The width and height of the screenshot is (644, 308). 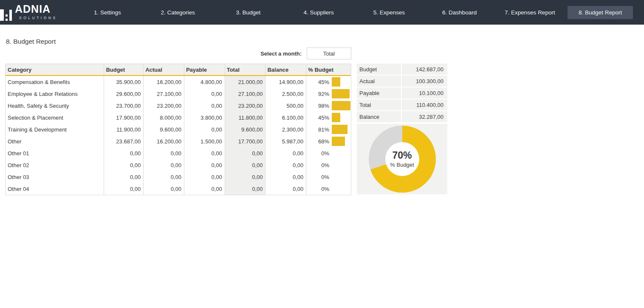 What do you see at coordinates (55, 129) in the screenshot?
I see `cell-category: Training & Development` at bounding box center [55, 129].